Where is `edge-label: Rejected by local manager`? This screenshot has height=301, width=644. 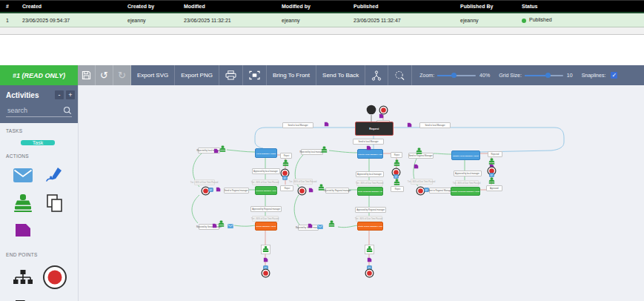 edge-label: Rejected by local manager is located at coordinates (312, 152).